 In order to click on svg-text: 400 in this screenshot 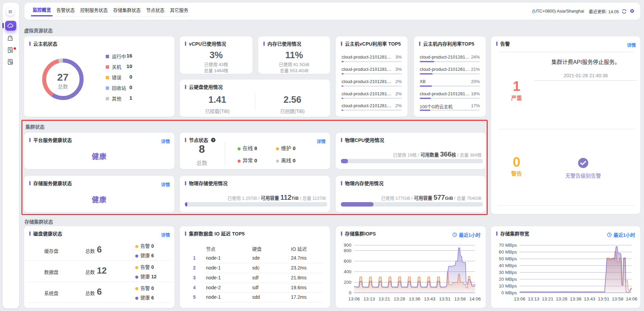, I will do `click(347, 272)`.